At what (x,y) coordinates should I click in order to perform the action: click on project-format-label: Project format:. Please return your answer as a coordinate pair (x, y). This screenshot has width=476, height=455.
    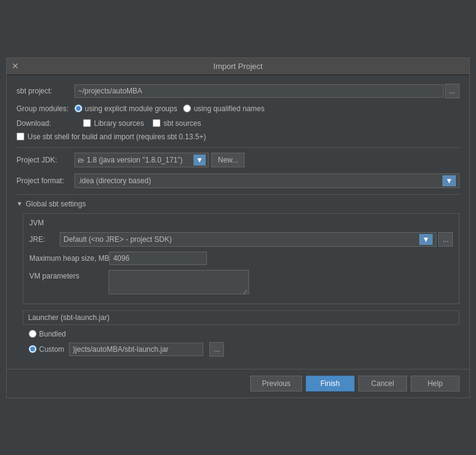
    Looking at the image, I should click on (45, 181).